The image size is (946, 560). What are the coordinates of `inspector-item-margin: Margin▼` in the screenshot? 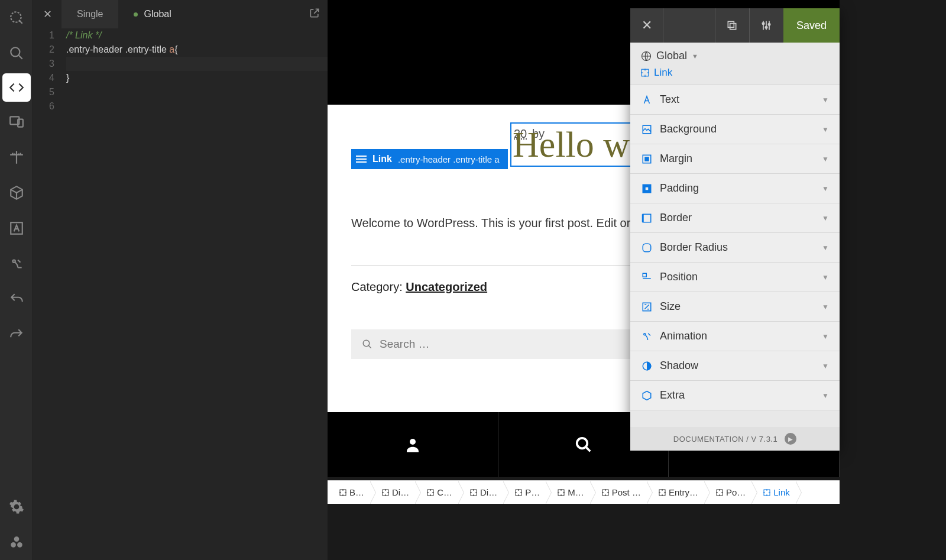 It's located at (735, 159).